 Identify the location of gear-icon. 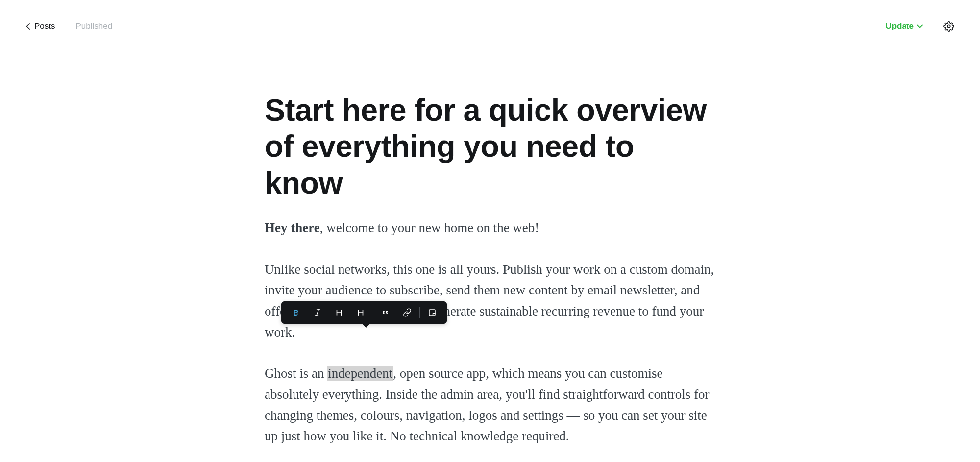
(949, 26).